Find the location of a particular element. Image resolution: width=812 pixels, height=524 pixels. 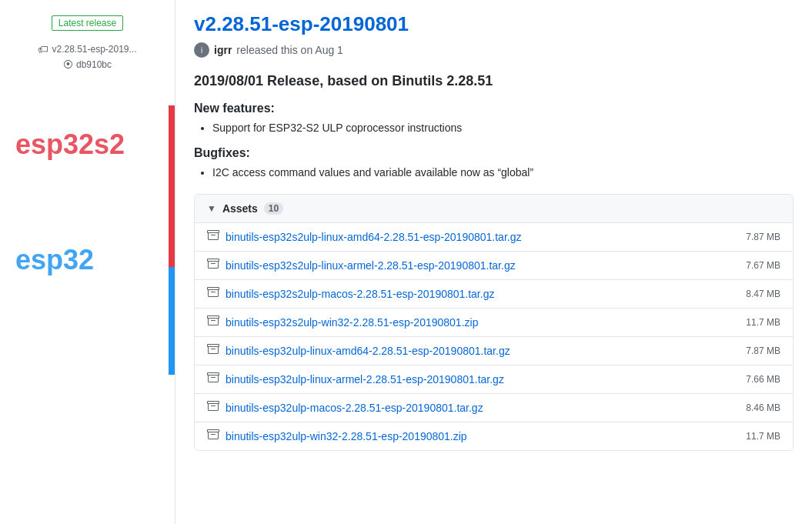

release-title: v2.28.51-esp-20190801 is located at coordinates (494, 25).